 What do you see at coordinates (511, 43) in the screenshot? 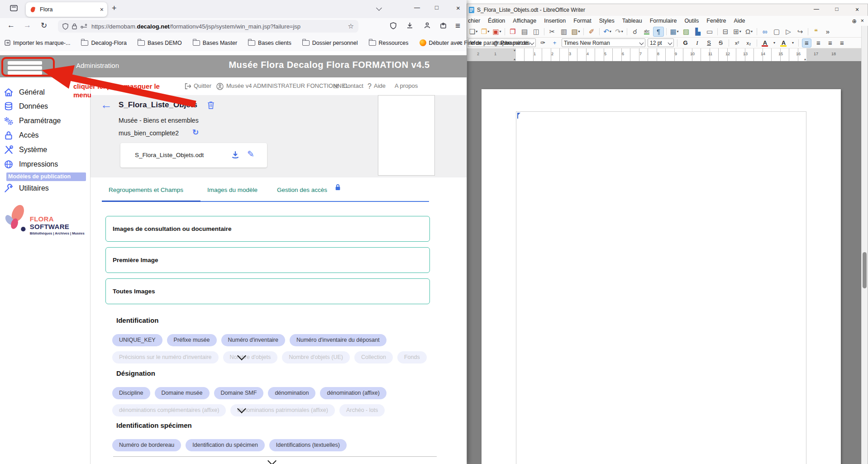
I see `bookmark-settings: ⚙Paramètres` at bounding box center [511, 43].